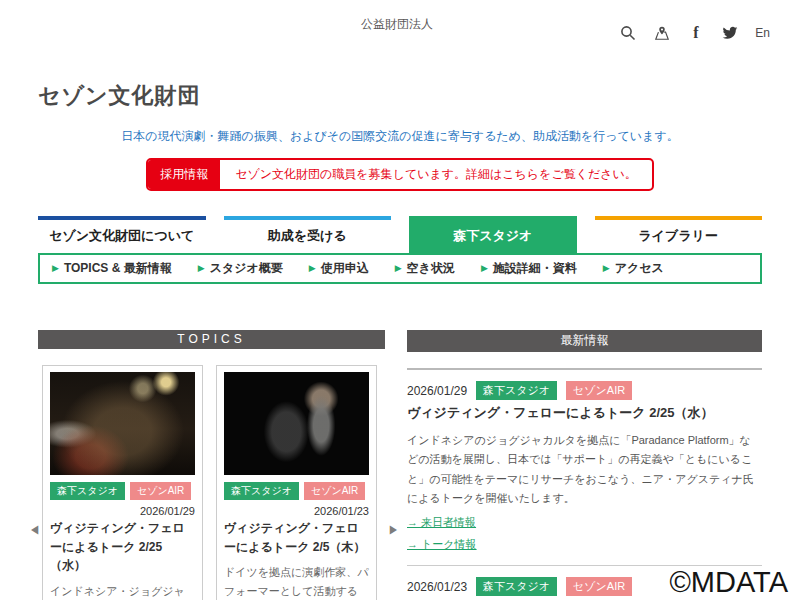  What do you see at coordinates (584, 470) in the screenshot?
I see `news-body: インドネシアのジョグジャカルタを拠点に「Paradance Platform」な…` at bounding box center [584, 470].